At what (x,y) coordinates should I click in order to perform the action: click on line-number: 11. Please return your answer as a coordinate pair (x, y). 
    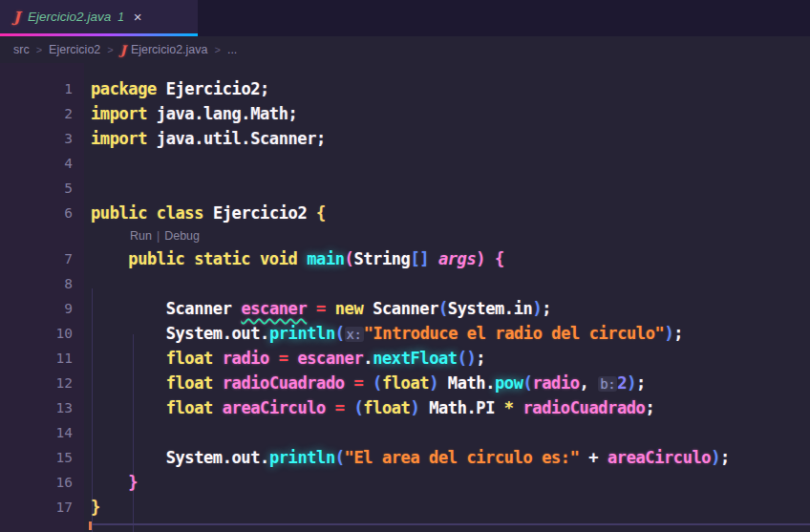
    Looking at the image, I should click on (42, 358).